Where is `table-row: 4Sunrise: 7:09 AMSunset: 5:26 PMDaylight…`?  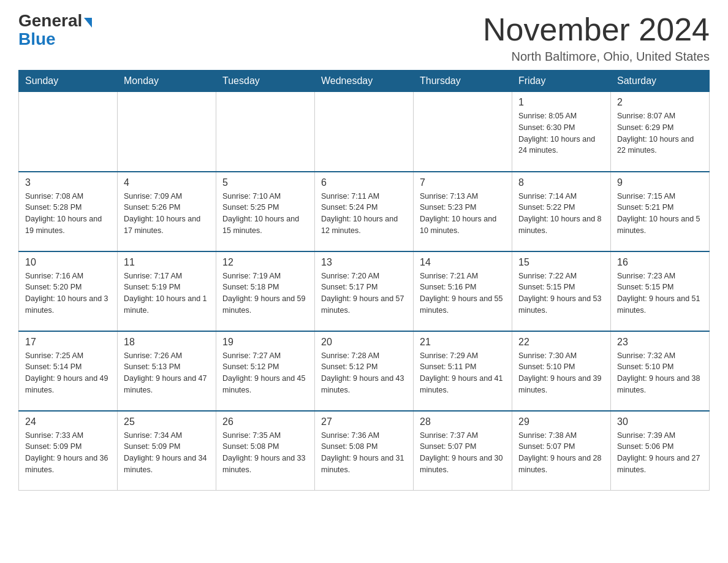
table-row: 4Sunrise: 7:09 AMSunset: 5:26 PMDaylight… is located at coordinates (167, 212).